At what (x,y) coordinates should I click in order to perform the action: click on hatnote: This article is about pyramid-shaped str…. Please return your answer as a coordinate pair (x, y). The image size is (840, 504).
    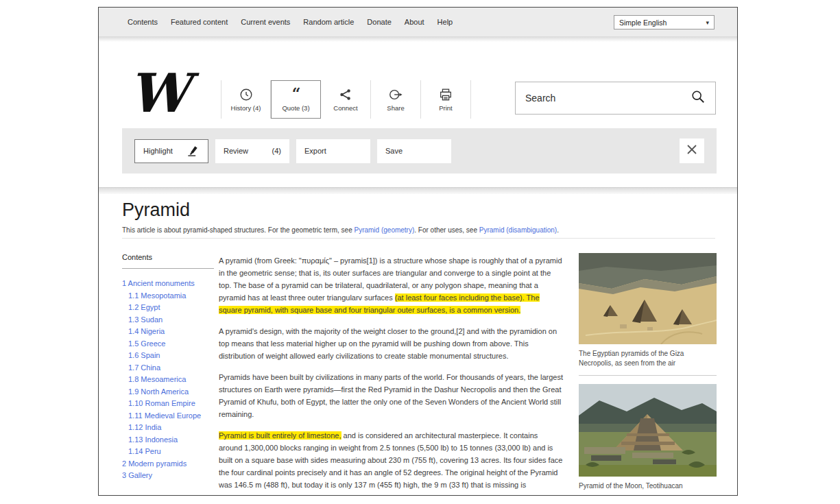
    Looking at the image, I should click on (418, 230).